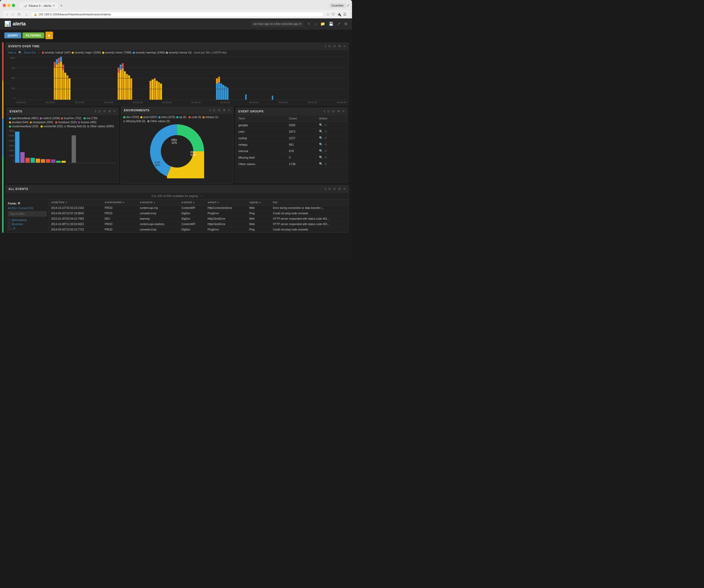  I want to click on field-timestamp: @timestamp, so click(27, 220).